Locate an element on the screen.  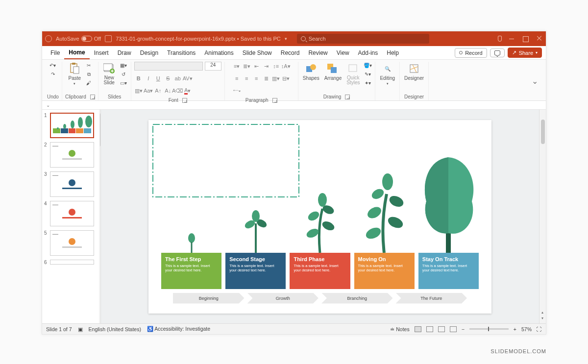
shapes-button: Shapes is located at coordinates (311, 72).